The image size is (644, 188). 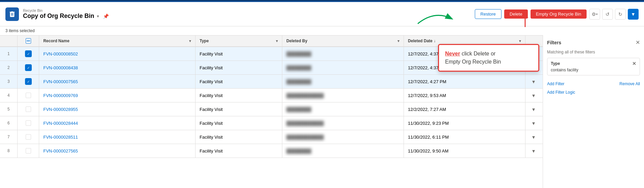 I want to click on toolbar-icons: ⚙▾ ↺ ↻ ▼, so click(x=614, y=14).